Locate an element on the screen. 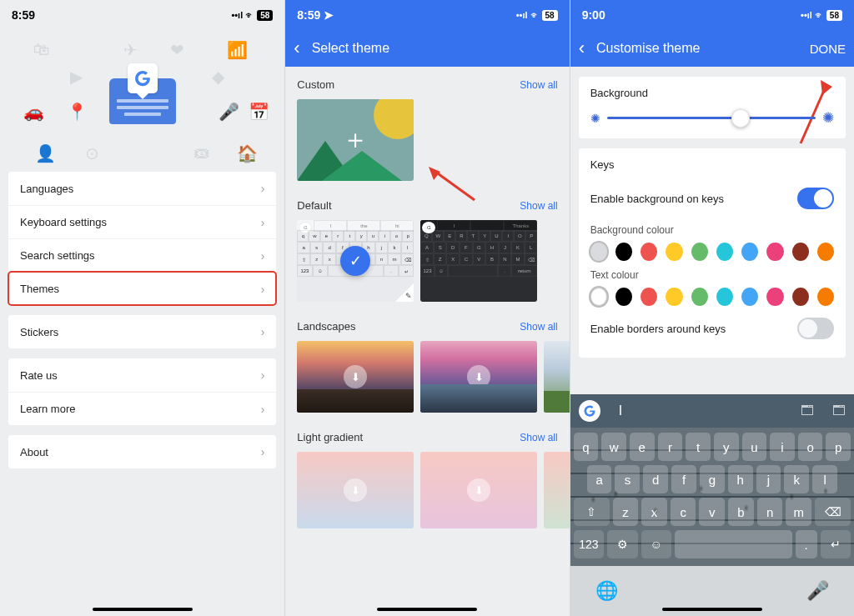  key: ⇧ is located at coordinates (592, 512).